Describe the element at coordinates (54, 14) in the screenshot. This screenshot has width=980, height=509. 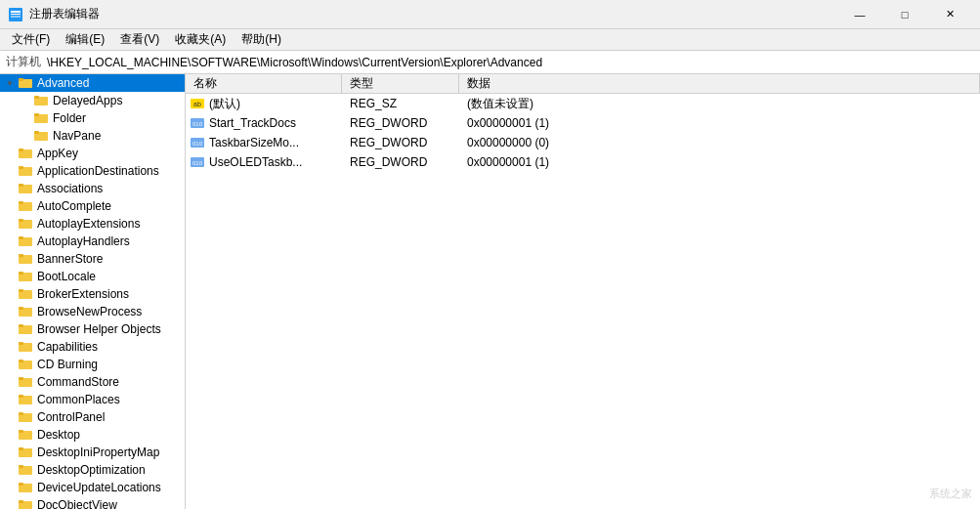
I see `title-bar-left: 注册表编辑器` at that location.